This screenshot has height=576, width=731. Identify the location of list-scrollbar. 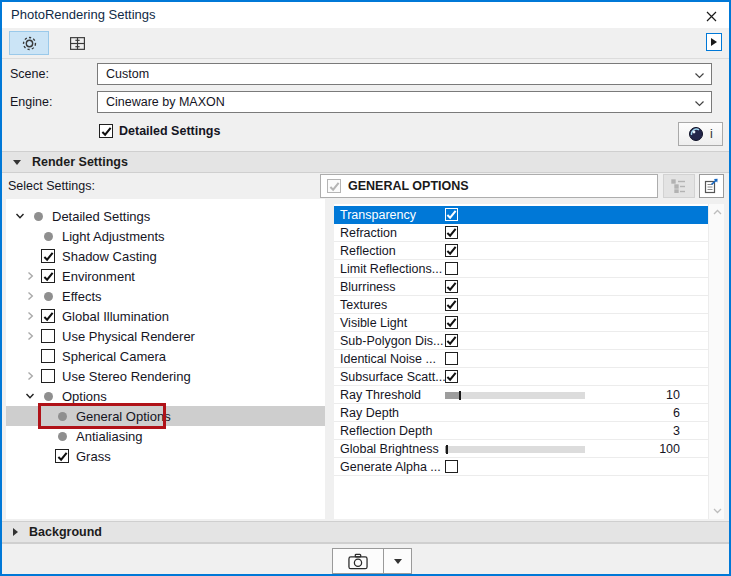
(716, 362).